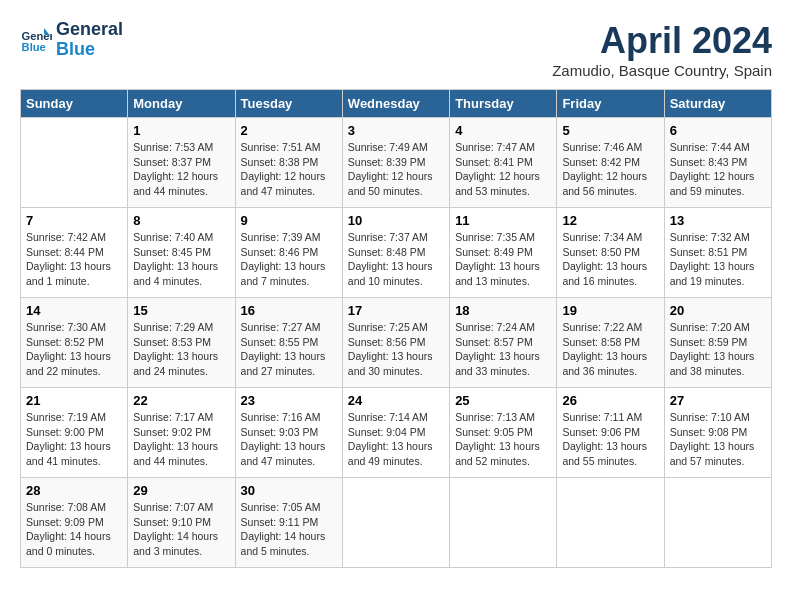  What do you see at coordinates (610, 400) in the screenshot?
I see `day-number: 26` at bounding box center [610, 400].